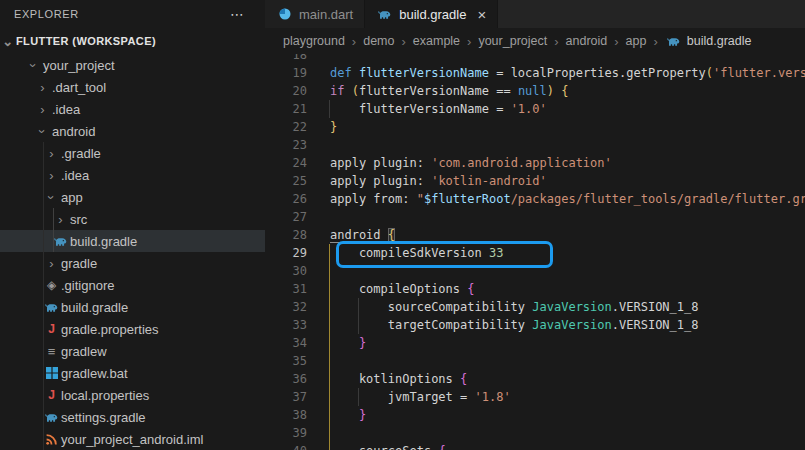 This screenshot has height=450, width=805. I want to click on tab-build.gradle: build.gradle×, so click(432, 14).